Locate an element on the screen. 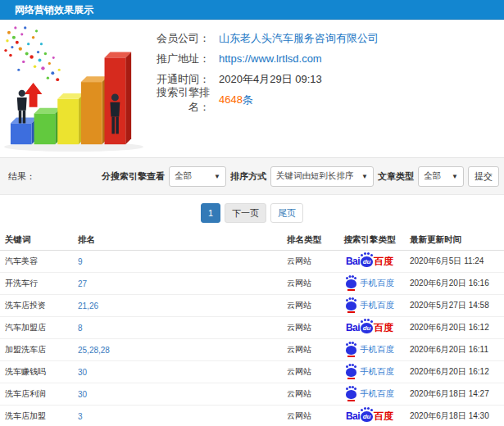  confetti-dots is located at coordinates (32, 54).